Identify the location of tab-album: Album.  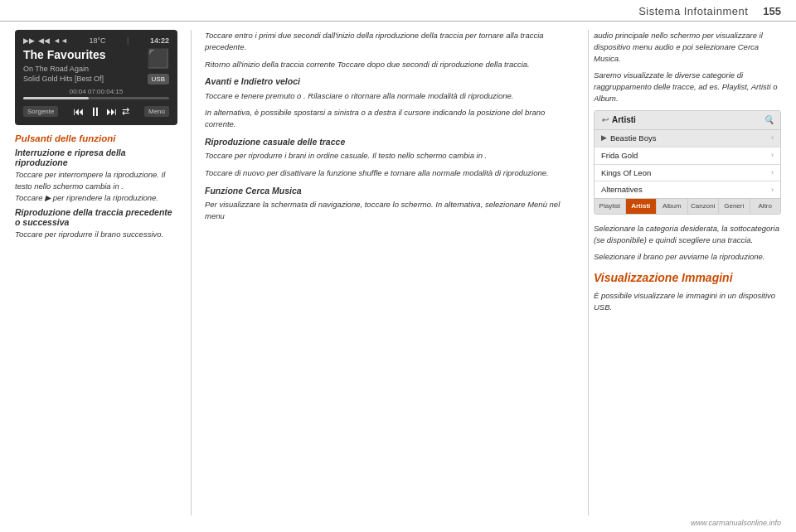
(672, 206).